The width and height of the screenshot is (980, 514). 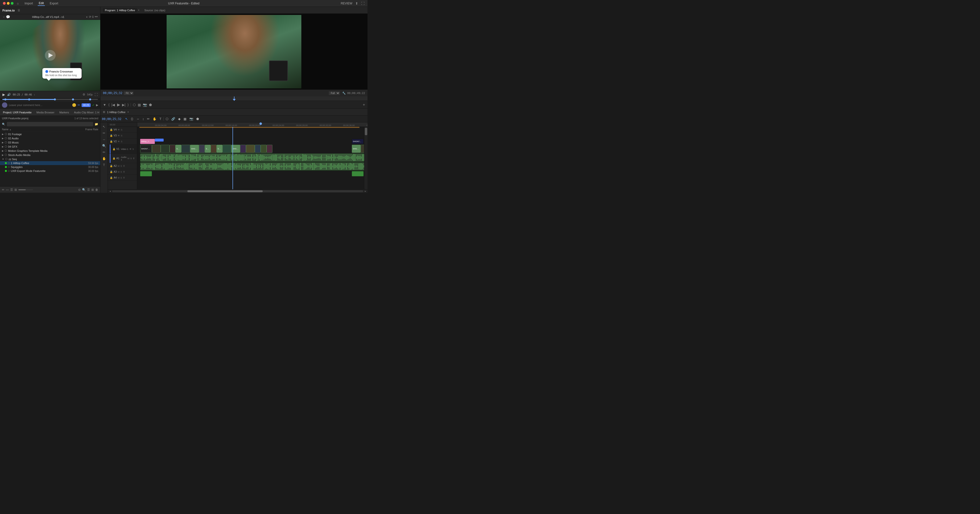 I want to click on comment-toggle-icon: 💬, so click(x=8, y=17).